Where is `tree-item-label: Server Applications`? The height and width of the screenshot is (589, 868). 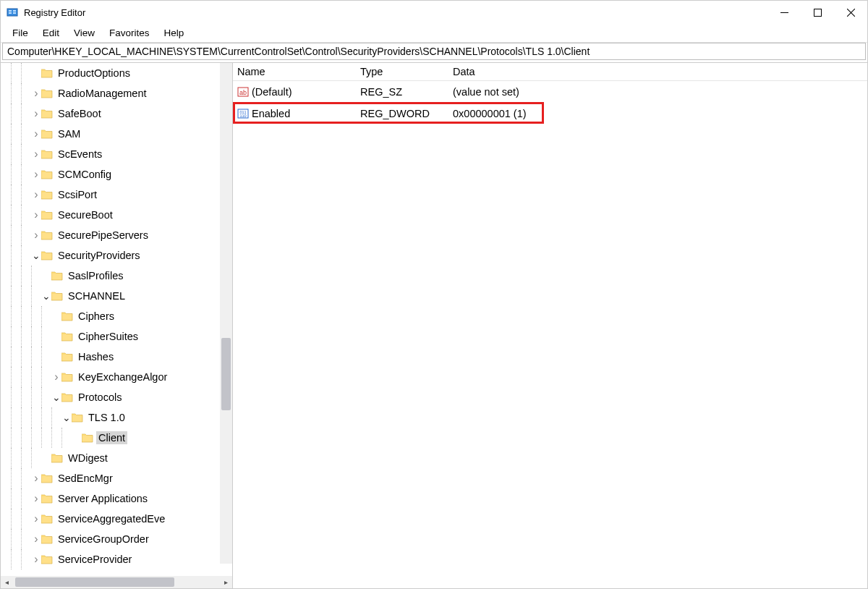
tree-item-label: Server Applications is located at coordinates (103, 499).